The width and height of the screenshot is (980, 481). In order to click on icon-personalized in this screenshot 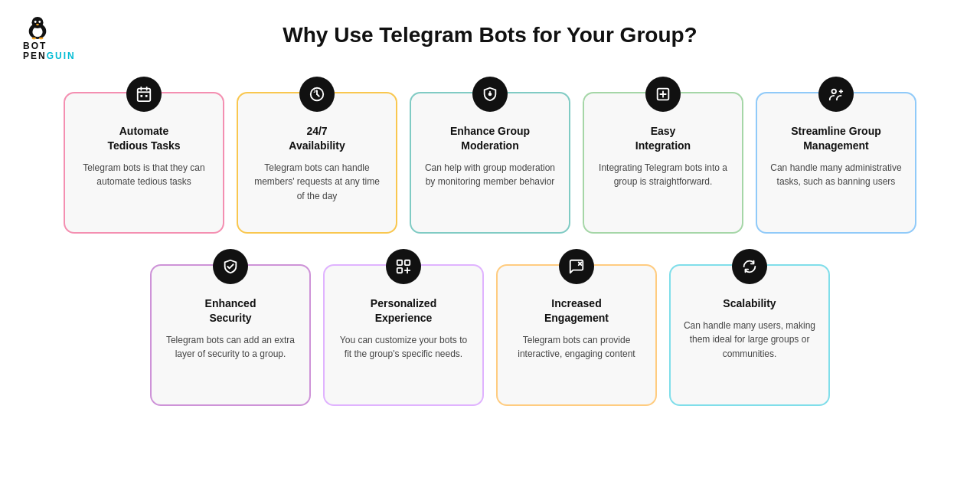, I will do `click(403, 267)`.